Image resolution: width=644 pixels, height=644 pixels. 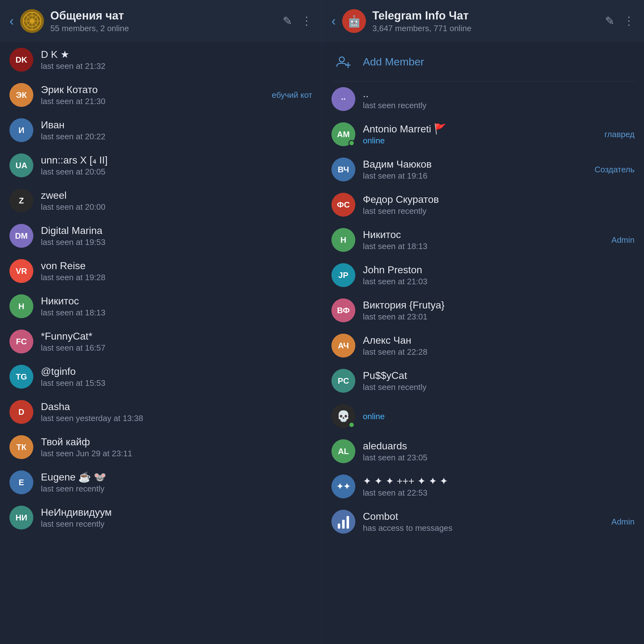 What do you see at coordinates (21, 412) in the screenshot?
I see `member-avatar: D` at bounding box center [21, 412].